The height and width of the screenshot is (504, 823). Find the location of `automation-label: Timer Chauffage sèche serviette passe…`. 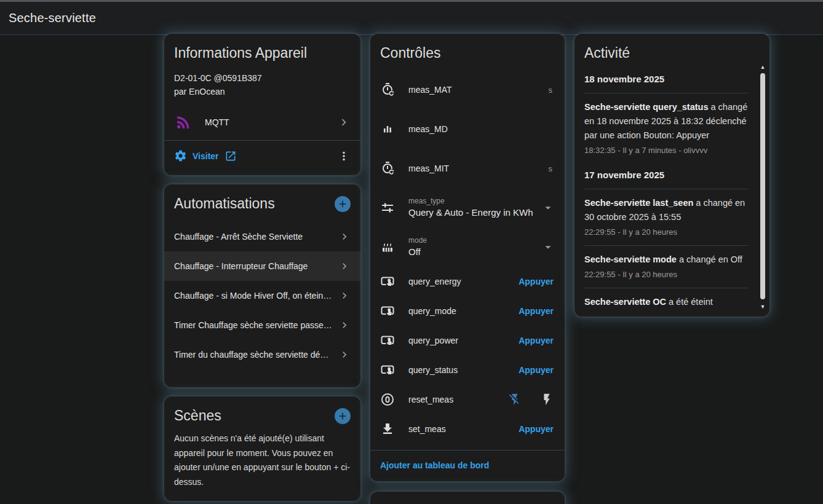

automation-label: Timer Chauffage sèche serviette passe… is located at coordinates (256, 325).